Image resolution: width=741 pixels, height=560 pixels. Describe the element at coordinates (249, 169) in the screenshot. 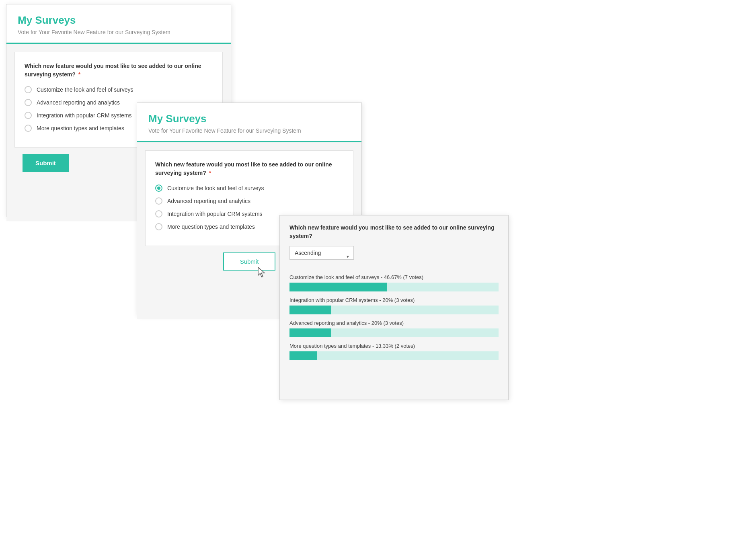

I see `panel2-question-text: Which new feature would you most like to…` at that location.